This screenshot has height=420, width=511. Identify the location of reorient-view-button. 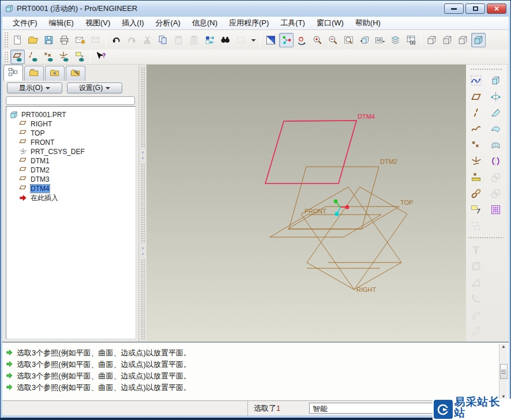
(365, 40).